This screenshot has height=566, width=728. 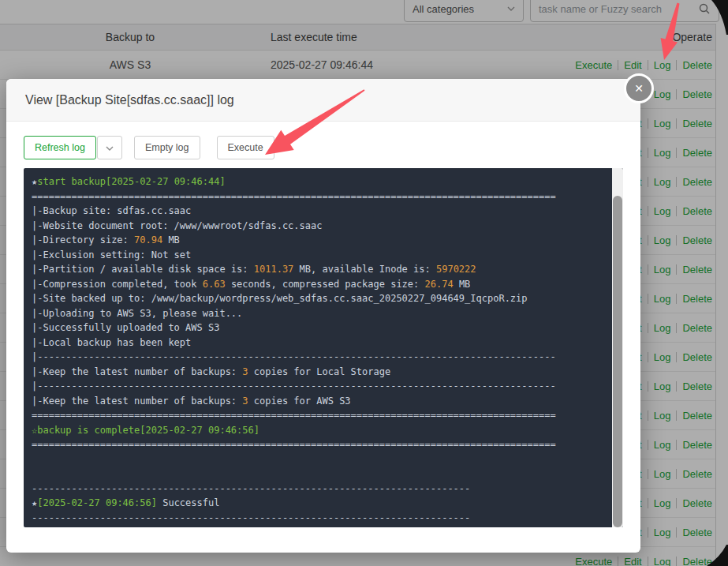 I want to click on refresh-log-button: Refresh log, so click(x=60, y=148).